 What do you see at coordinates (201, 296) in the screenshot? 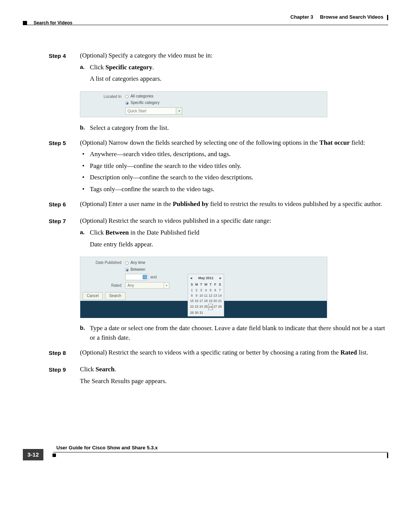
I see `calendar-day: 10` at bounding box center [201, 296].